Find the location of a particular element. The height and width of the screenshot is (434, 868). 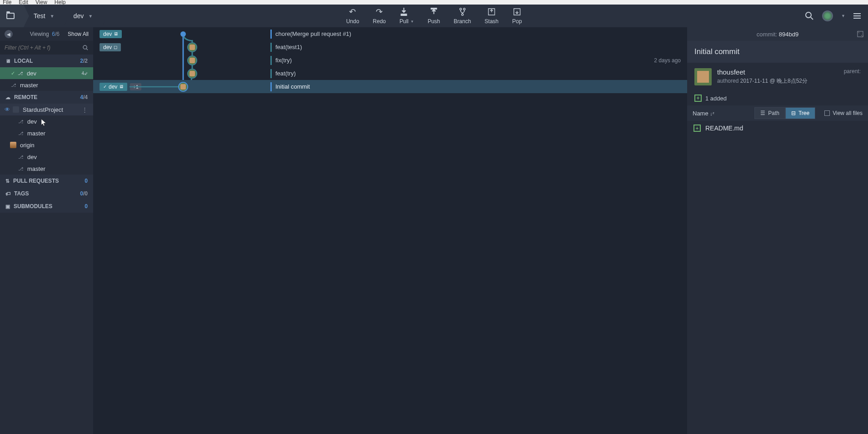

remote-stardust: 👁 StardustProject ⋮ is located at coordinates (46, 110).